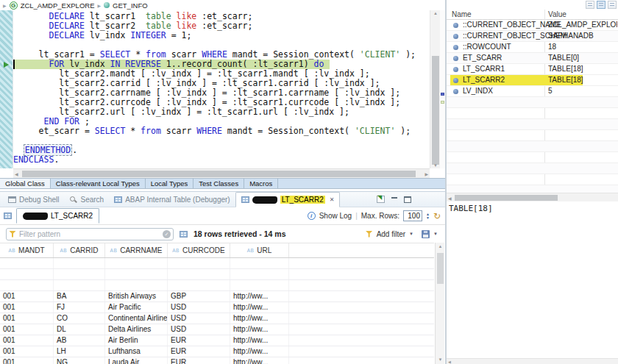 This screenshot has height=364, width=618. Describe the element at coordinates (171, 199) in the screenshot. I see `view-tab-bar: Debug ShellSearchABAP Internal Table (De…` at that location.